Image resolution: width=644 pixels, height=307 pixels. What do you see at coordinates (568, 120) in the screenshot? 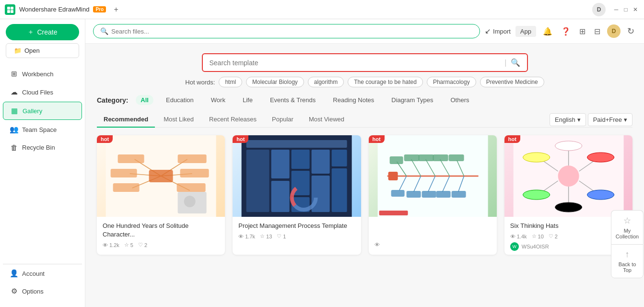
I see `language-select: English ▾` at bounding box center [568, 120].